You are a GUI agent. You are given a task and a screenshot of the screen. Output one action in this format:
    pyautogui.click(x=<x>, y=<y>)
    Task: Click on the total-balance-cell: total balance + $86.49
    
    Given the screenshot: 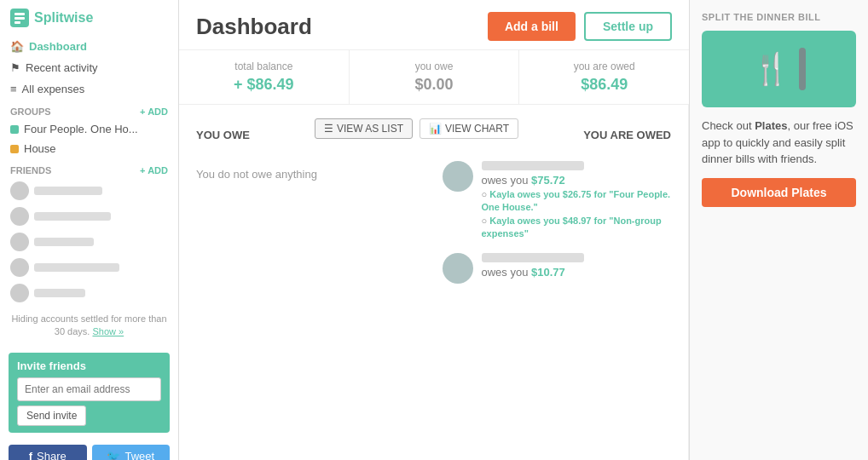 What is the action you would take?
    pyautogui.click(x=264, y=77)
    